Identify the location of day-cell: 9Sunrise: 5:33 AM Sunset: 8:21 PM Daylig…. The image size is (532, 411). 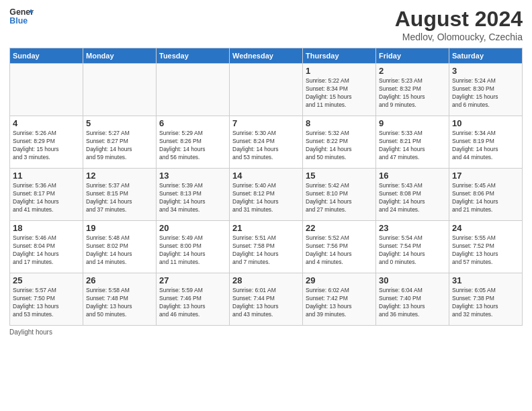
(412, 142).